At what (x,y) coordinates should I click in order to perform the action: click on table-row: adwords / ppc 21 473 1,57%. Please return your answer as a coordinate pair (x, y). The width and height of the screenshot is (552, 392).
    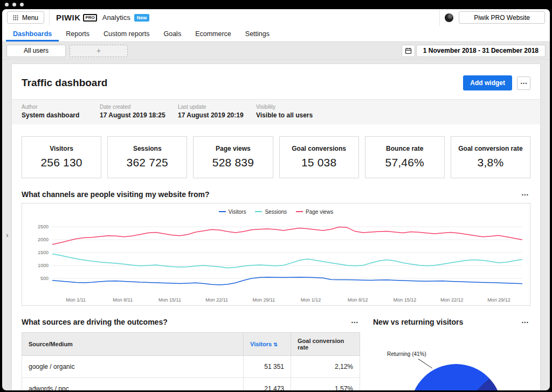
    Looking at the image, I should click on (191, 384).